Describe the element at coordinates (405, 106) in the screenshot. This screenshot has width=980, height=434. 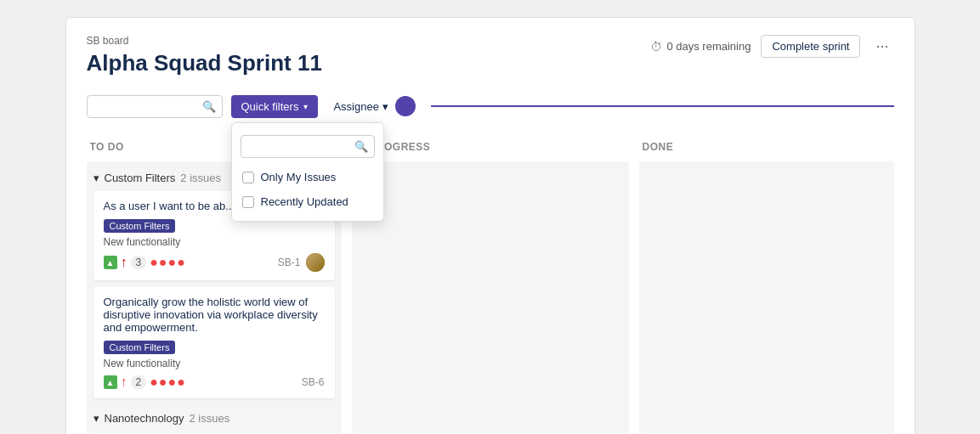
I see `assignee-avatar` at that location.